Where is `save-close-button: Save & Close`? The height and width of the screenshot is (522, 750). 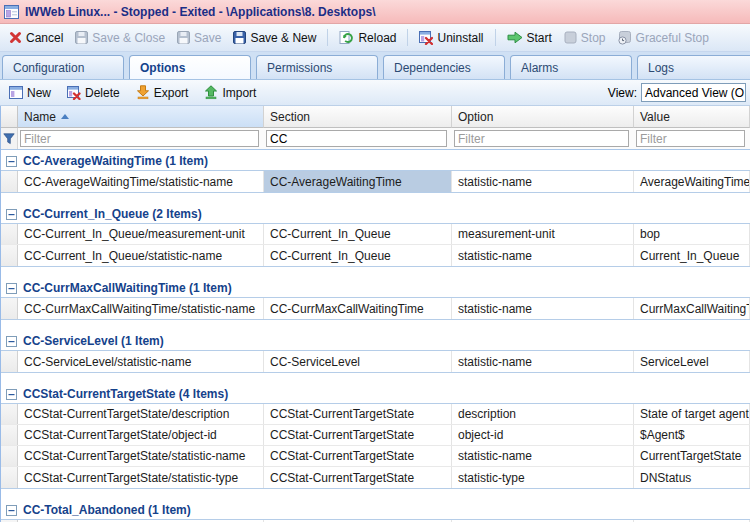 save-close-button: Save & Close is located at coordinates (120, 38).